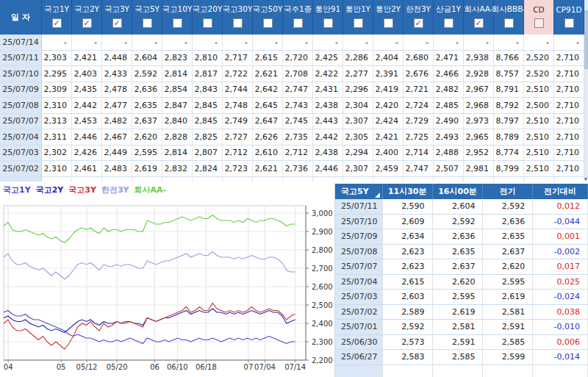  What do you see at coordinates (328, 169) in the screenshot?
I see `yield-cell: 2,446` at bounding box center [328, 169].